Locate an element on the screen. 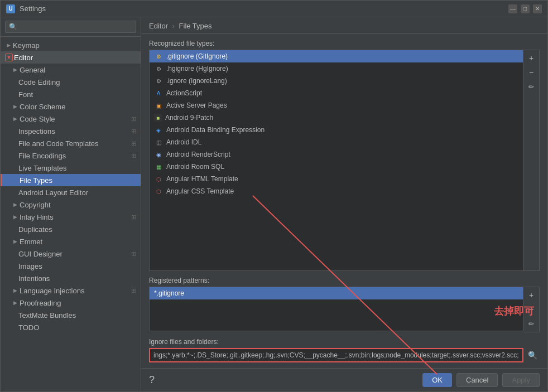 This screenshot has height=392, width=548. edit-pattern-button: ✏ is located at coordinates (531, 324).